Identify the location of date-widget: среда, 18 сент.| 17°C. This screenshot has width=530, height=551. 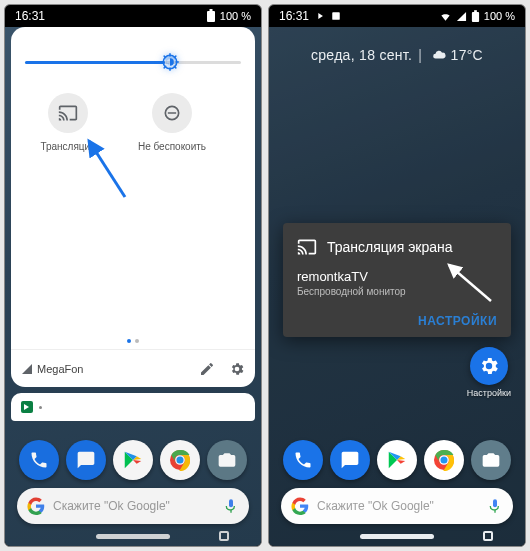
(397, 55).